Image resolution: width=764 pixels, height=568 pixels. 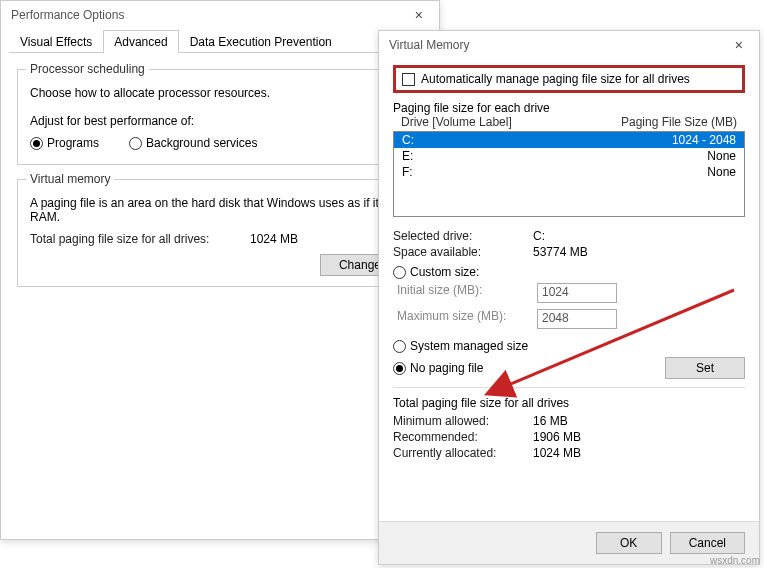 I want to click on auto-manage-row: Automatically manage paging file size fo…, so click(x=569, y=79).